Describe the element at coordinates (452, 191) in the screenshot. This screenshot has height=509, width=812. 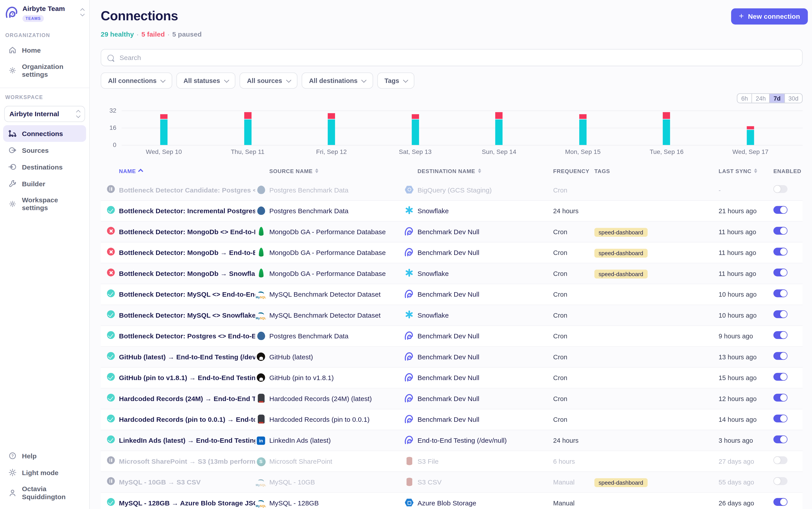
I see `connection-row: Bottleneck Detector Candidate: Postgres …` at that location.